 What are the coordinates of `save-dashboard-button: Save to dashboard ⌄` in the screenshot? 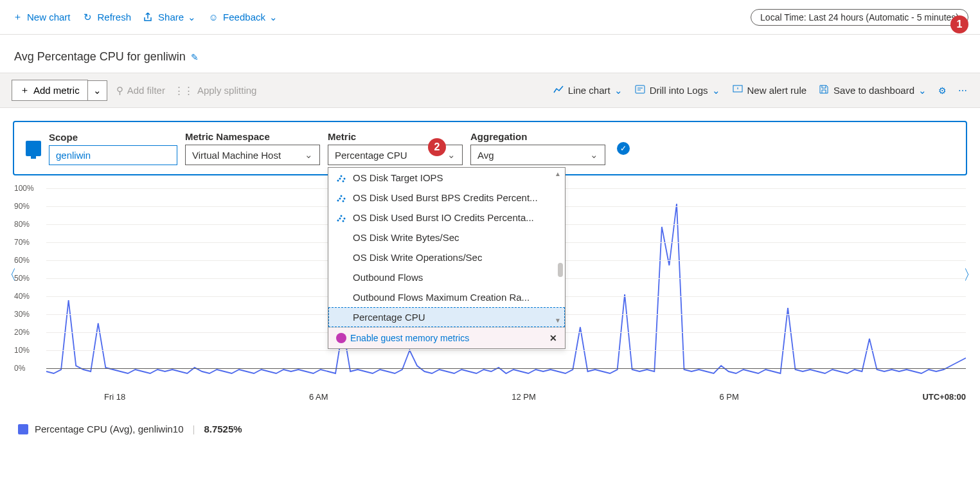 It's located at (873, 90).